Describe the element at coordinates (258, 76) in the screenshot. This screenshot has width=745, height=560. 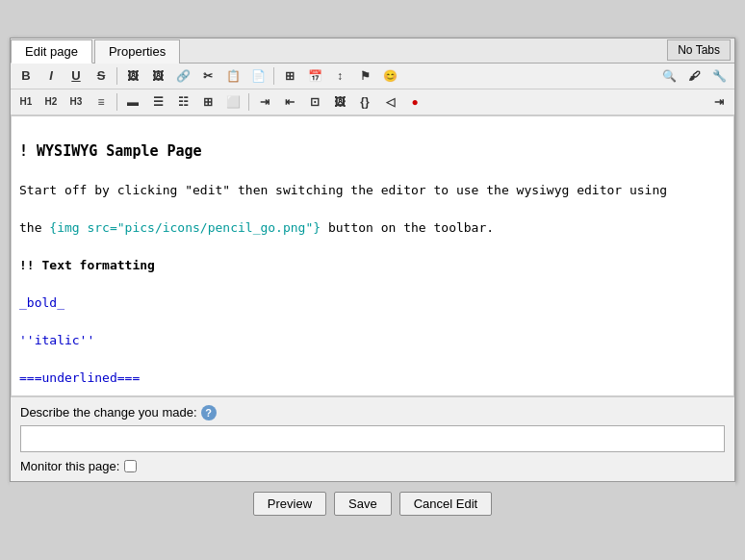
I see `paste-button: 📄` at that location.